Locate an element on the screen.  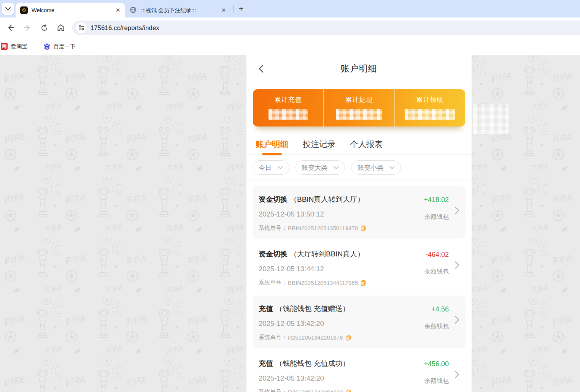
transaction-row: 资金切换（大厅转到BBIN真人） 2025-12-05 13:44:12 系统单… is located at coordinates (359, 267).